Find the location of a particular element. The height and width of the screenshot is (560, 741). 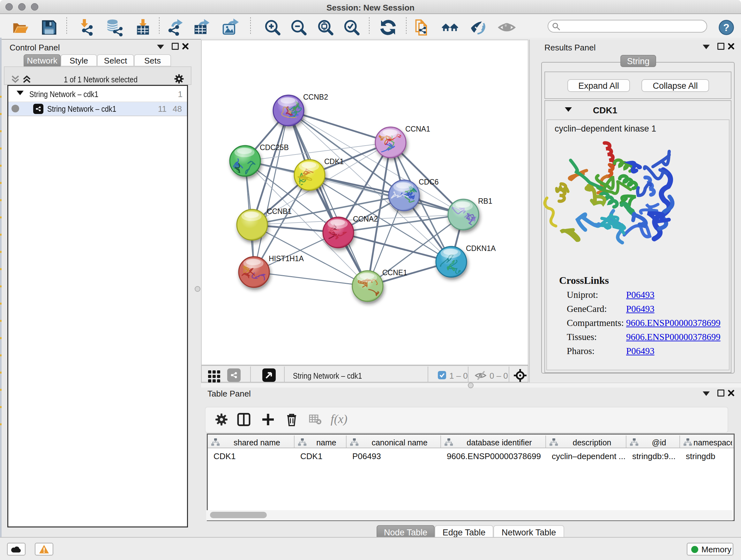

svg-text: RB1 is located at coordinates (485, 201).